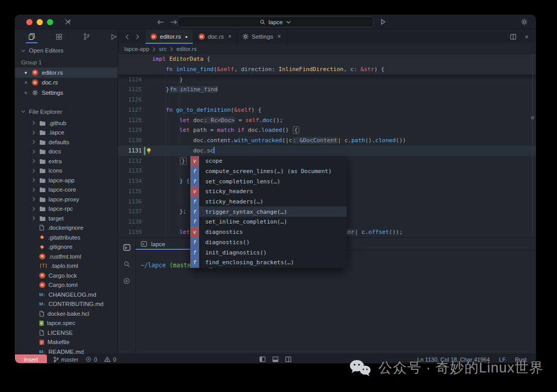 The image size is (557, 392). Describe the element at coordinates (114, 37) in the screenshot. I see `debug-panel-icon` at that location.